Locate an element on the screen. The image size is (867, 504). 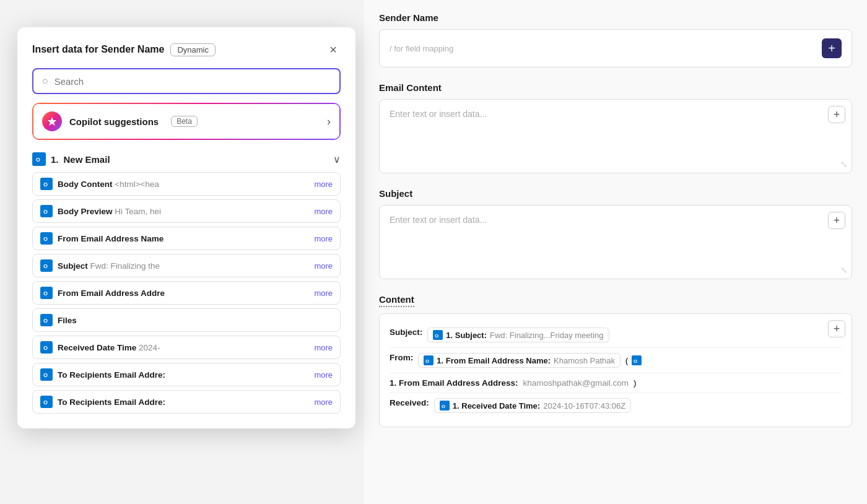
sender-name-field: / for field mapping + is located at coordinates (616, 48).